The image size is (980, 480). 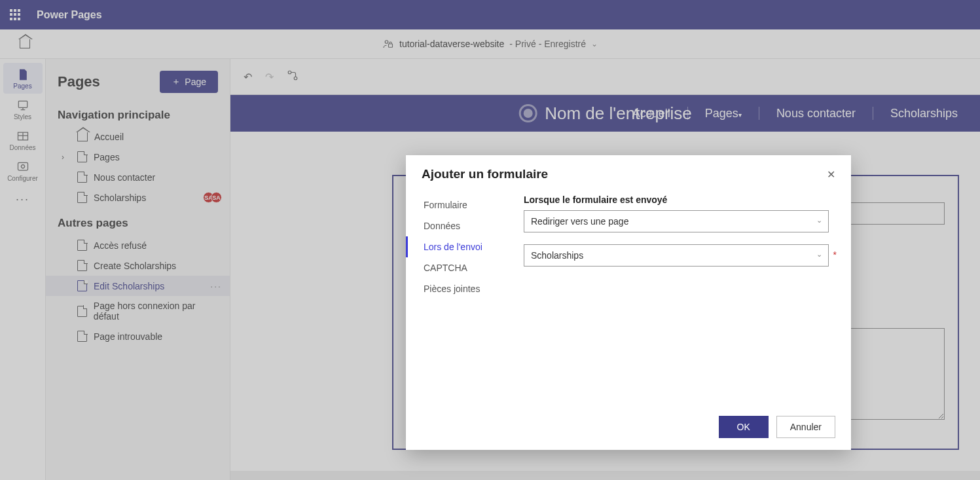 What do you see at coordinates (676, 200) in the screenshot?
I see `content-heading: Lorsque le formulaire est envoyé` at bounding box center [676, 200].